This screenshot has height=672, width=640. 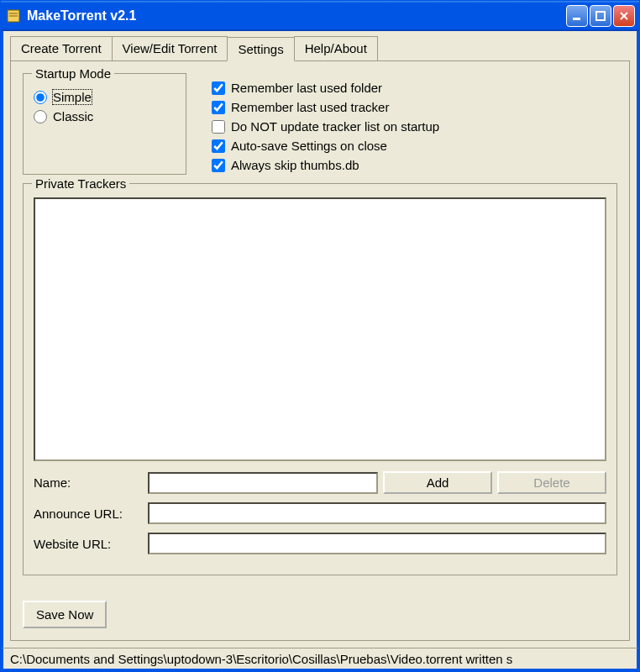 I want to click on settings-checkboxes: Remember last used folder Remember last …, so click(x=326, y=124).